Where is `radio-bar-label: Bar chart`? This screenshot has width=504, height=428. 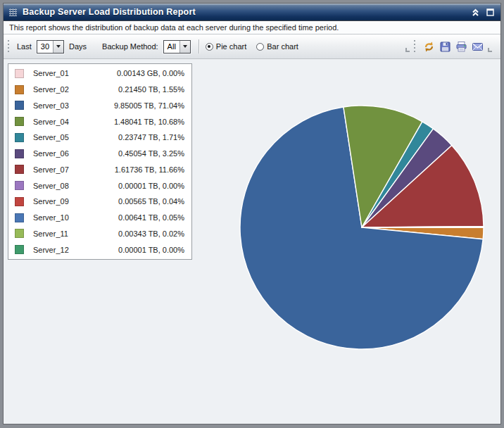
radio-bar-label: Bar chart is located at coordinates (283, 46).